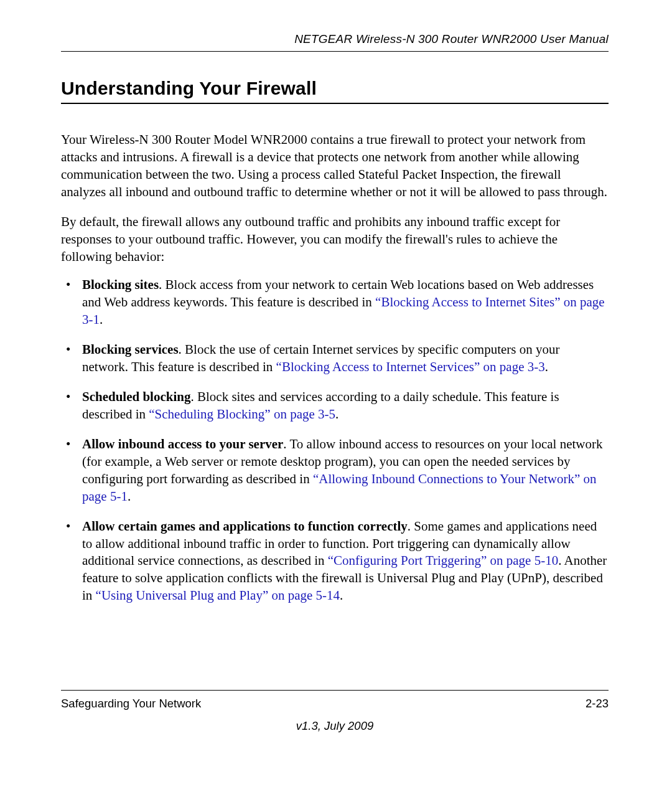 This screenshot has height=807, width=672. Describe the element at coordinates (136, 397) in the screenshot. I see `list-item-bold: Scheduled blocking` at that location.